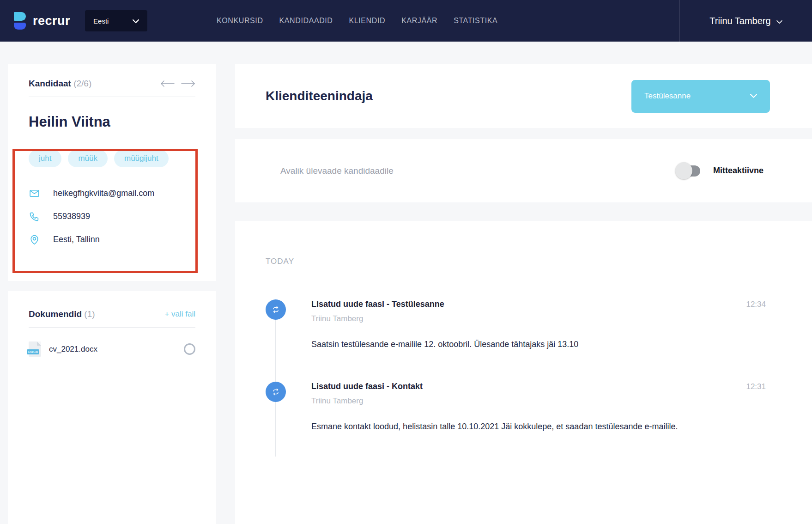 The height and width of the screenshot is (524, 812). What do you see at coordinates (112, 158) in the screenshot?
I see `candidate-tags: juht müük müügijuht` at bounding box center [112, 158].